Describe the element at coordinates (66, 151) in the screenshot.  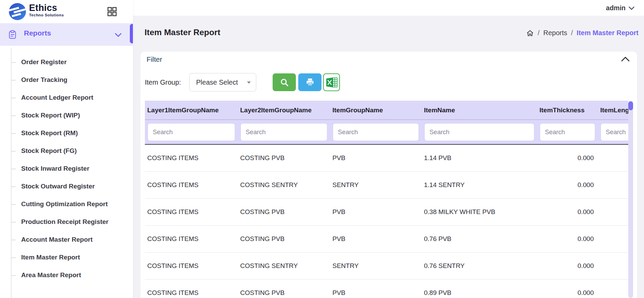
I see `sidebar-item-stock-report-fg: Stock Report (FG)` at that location.